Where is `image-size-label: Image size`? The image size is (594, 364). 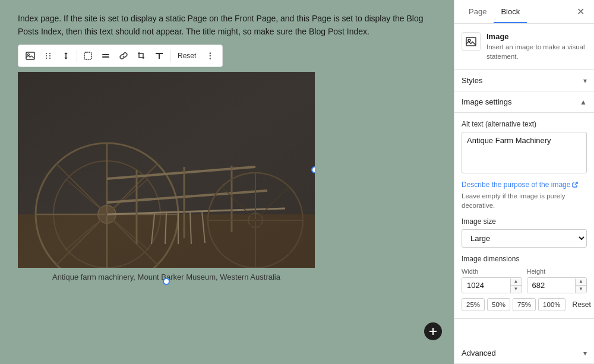
image-size-label: Image size is located at coordinates (524, 221).